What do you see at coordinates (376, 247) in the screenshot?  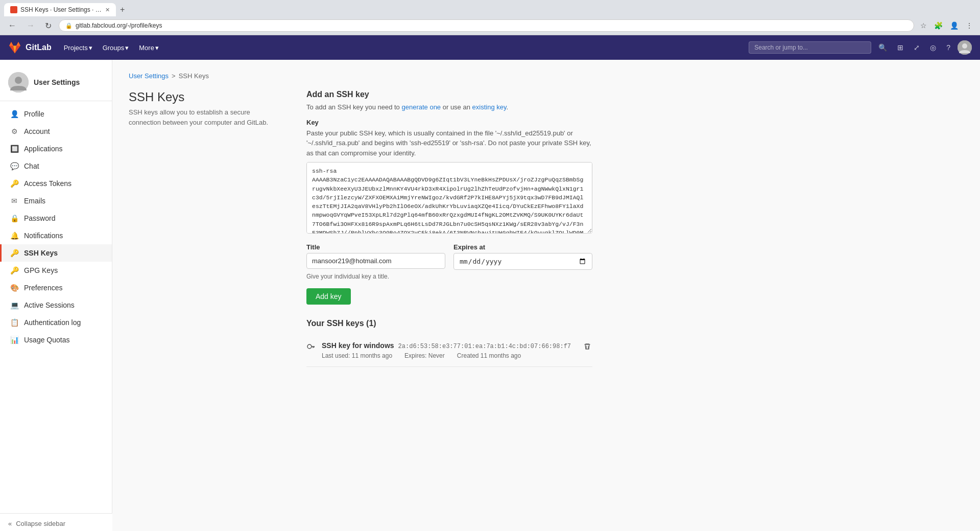 I see `title-label: Title` at bounding box center [376, 247].